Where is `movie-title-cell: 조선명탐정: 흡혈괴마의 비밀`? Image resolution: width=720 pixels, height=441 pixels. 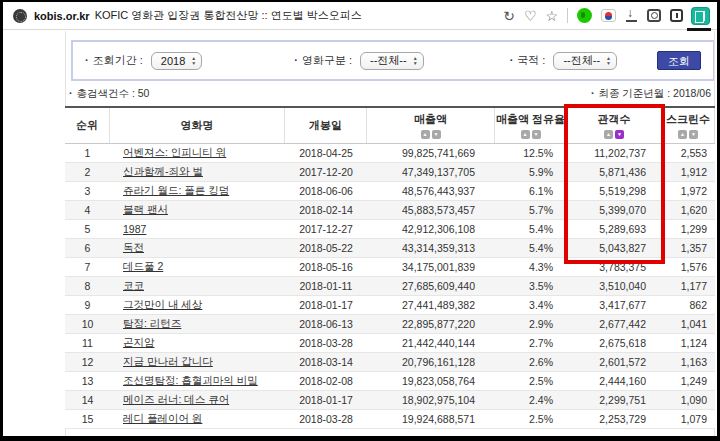 movie-title-cell: 조선명탐정: 흡혈괴마의 비밀 is located at coordinates (198, 381).